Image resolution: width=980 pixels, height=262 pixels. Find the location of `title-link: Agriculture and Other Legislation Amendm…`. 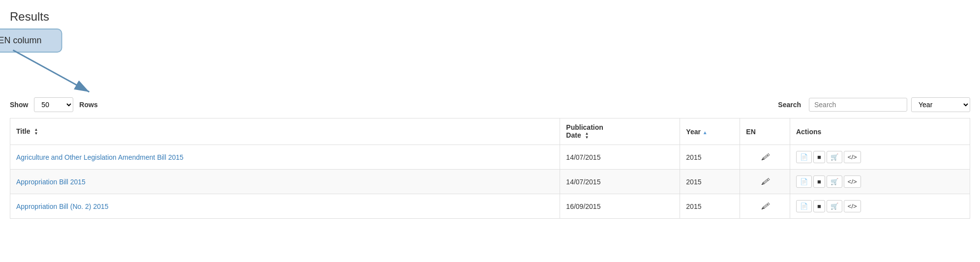

title-link: Agriculture and Other Legislation Amendm… is located at coordinates (100, 157).